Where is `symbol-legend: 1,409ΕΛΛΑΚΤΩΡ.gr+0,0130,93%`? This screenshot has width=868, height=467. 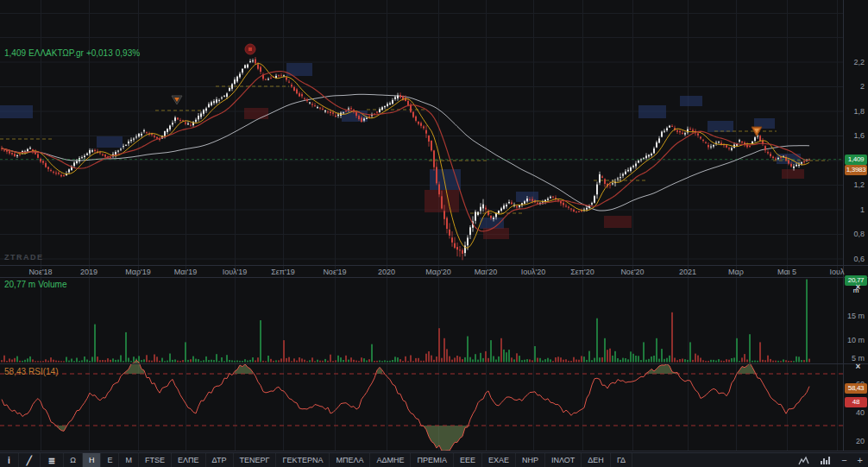 symbol-legend: 1,409ΕΛΛΑΚΤΩΡ.gr+0,0130,93% is located at coordinates (73, 54).